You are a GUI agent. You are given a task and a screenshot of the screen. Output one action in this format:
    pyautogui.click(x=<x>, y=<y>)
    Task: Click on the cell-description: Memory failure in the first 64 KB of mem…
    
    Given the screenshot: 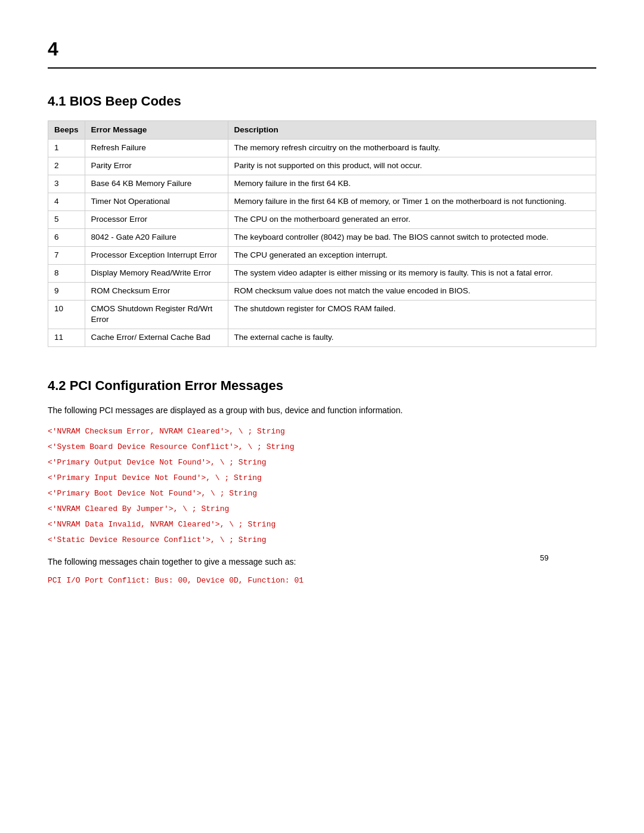 What is the action you would take?
    pyautogui.click(x=411, y=202)
    